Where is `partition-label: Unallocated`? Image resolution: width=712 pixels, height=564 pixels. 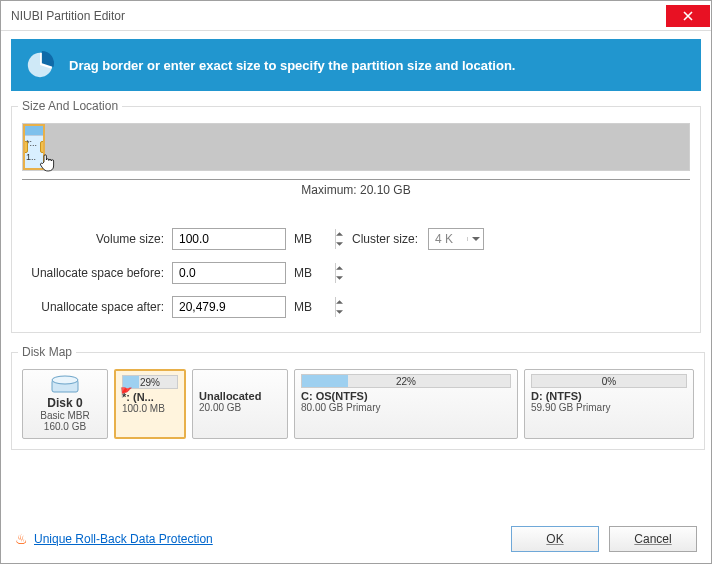 partition-label: Unallocated is located at coordinates (240, 396).